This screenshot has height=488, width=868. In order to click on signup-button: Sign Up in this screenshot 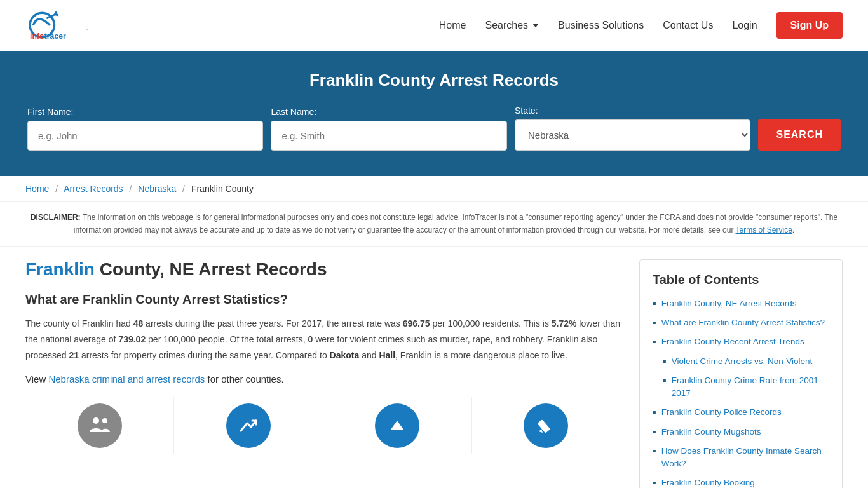, I will do `click(810, 25)`.